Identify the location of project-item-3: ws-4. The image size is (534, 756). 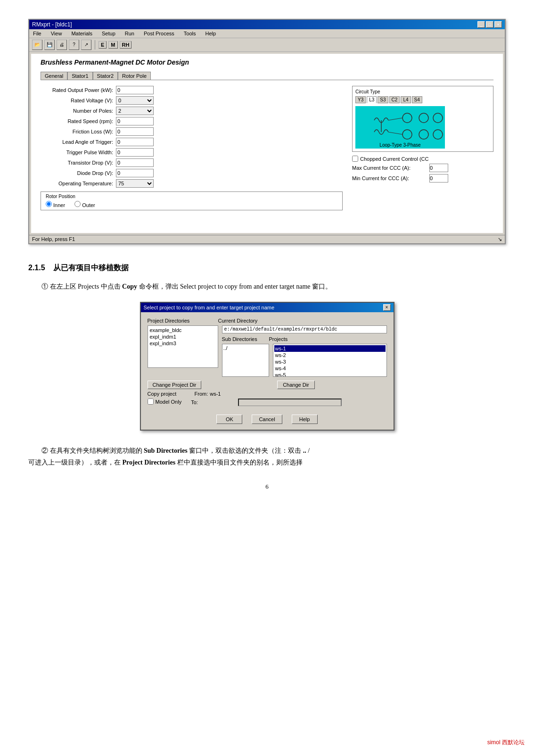
(330, 368).